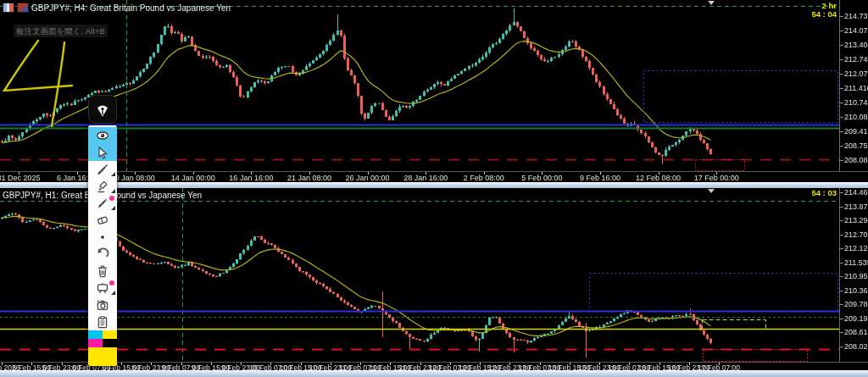  I want to click on price-axis-frame, so click(839, 274).